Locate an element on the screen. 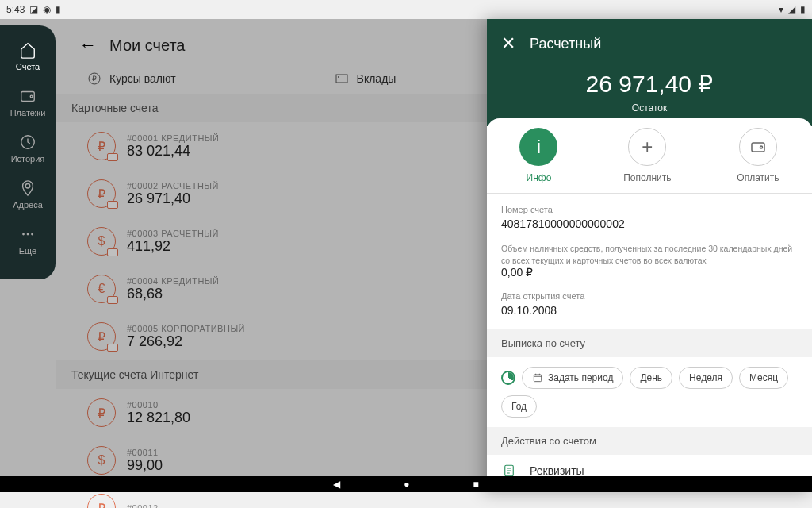  pill-year: Год is located at coordinates (519, 406).